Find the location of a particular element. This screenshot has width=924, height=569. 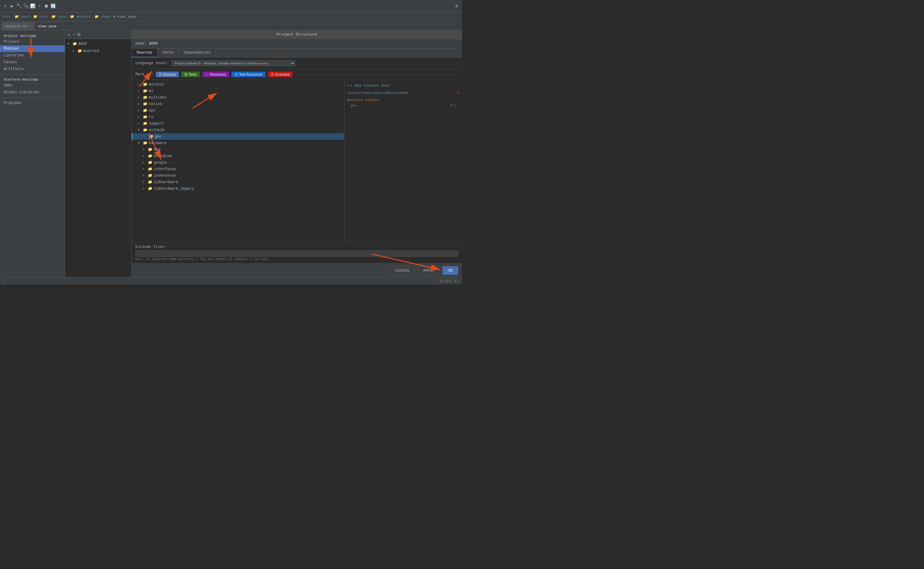

edit-resource-button: ✎ is located at coordinates (451, 105).